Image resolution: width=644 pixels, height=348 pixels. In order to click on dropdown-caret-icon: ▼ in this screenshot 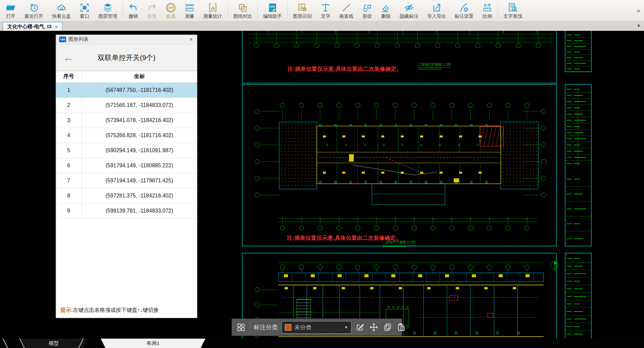, I will do `click(346, 327)`.